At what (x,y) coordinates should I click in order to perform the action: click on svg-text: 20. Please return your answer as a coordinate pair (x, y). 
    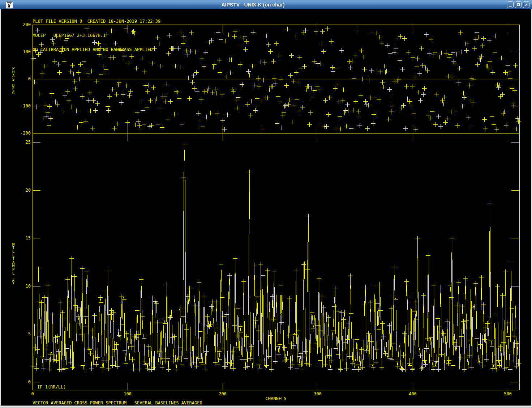
    Looking at the image, I should click on (28, 190).